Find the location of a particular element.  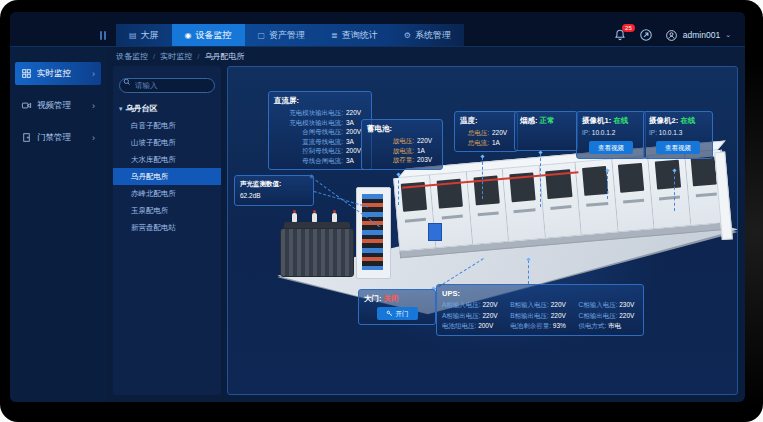

metric-label: 放存量: is located at coordinates (404, 160).